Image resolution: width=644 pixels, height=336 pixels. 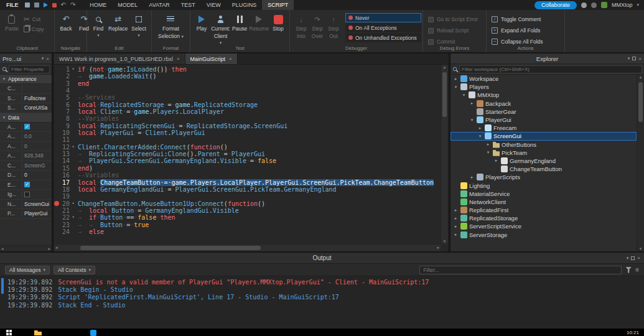 What do you see at coordinates (27, 184) in the screenshot?
I see `checkbox: ✓` at bounding box center [27, 184].